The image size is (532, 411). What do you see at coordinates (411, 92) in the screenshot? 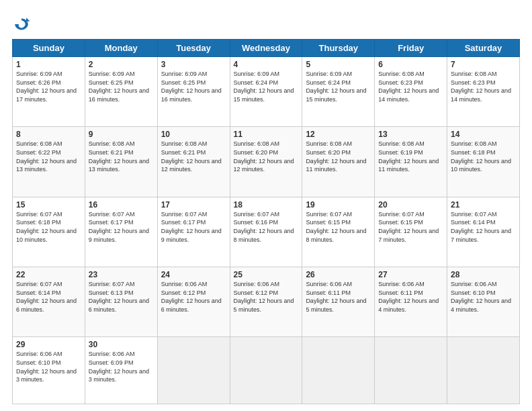
I see `table-row: 6Sunrise: 6:08 AMSunset: 6:23 PMDaylight…` at bounding box center [411, 92].